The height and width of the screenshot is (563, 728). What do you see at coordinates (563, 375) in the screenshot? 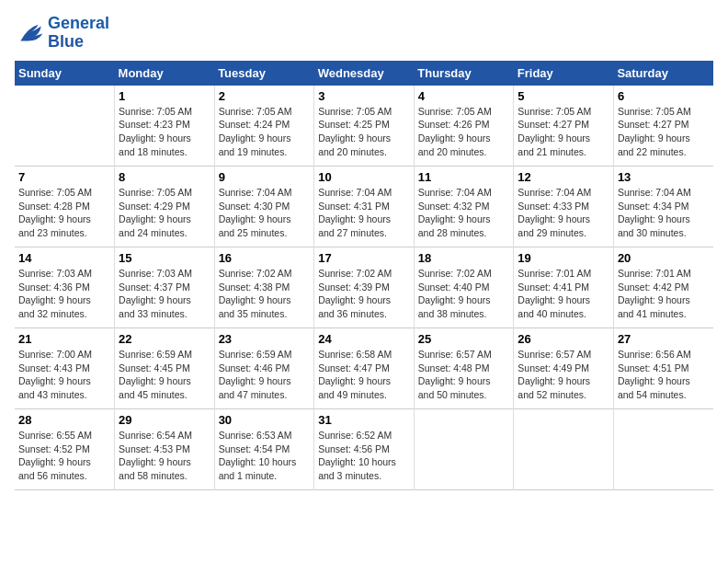
I see `day-info: Sunrise: 6:57 AM Sunset: 4:49 PM Dayligh…` at bounding box center [563, 375].